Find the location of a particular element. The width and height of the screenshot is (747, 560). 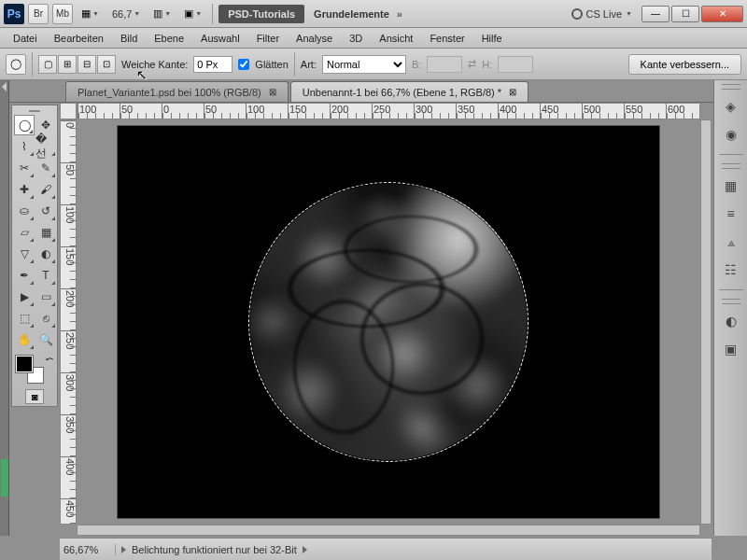

cs-live-button: CS Live▼ is located at coordinates (601, 14).